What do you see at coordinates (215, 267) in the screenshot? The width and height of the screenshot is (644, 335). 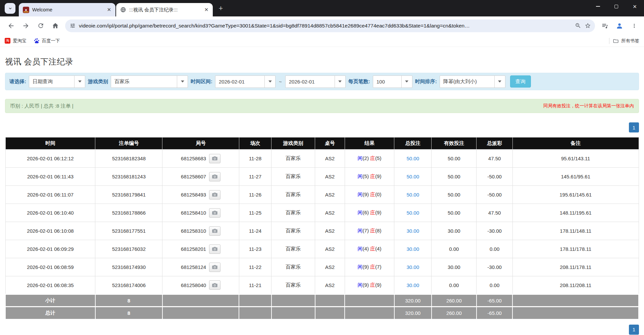 I see `camera-icon` at bounding box center [215, 267].